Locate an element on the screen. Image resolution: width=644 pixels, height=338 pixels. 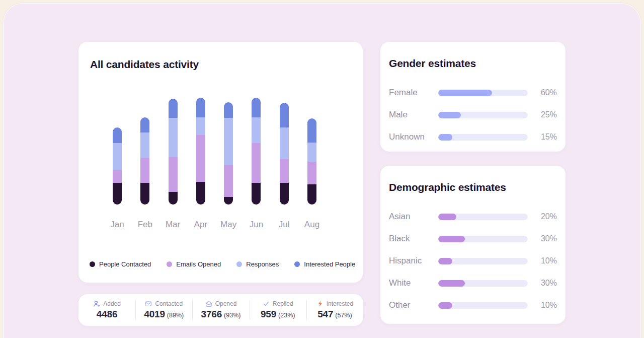
progress-fill-female is located at coordinates (465, 93).